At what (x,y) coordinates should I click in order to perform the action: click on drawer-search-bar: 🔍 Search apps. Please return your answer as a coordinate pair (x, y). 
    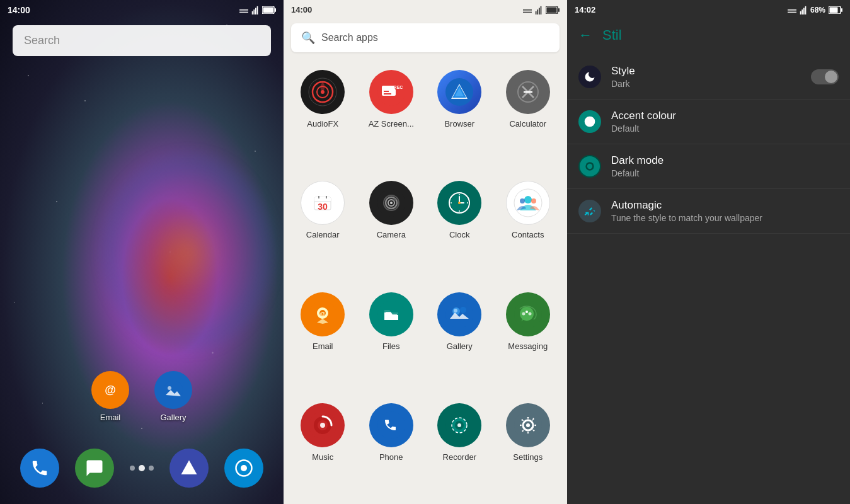
    Looking at the image, I should click on (425, 38).